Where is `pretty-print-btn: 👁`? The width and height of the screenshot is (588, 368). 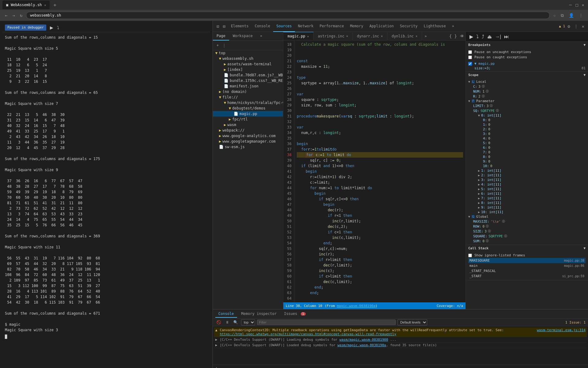 pretty-print-btn: 👁 is located at coordinates (462, 36).